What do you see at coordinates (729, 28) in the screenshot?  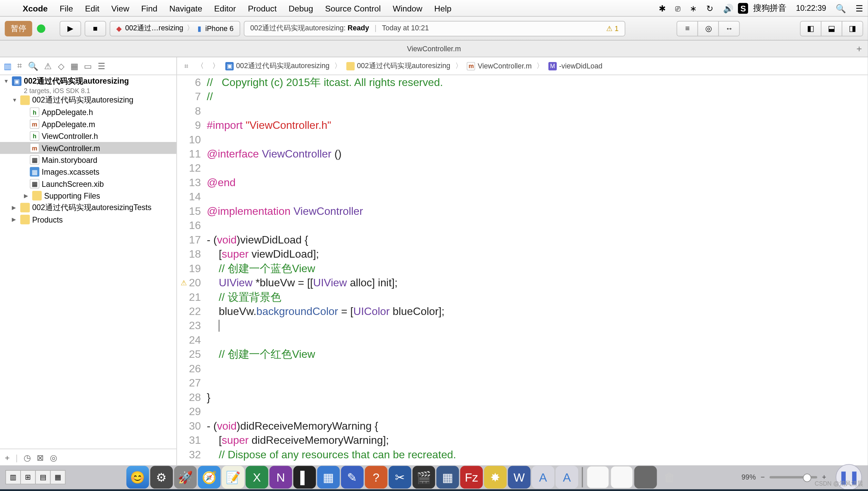 I see `version-editor-button: ↔` at bounding box center [729, 28].